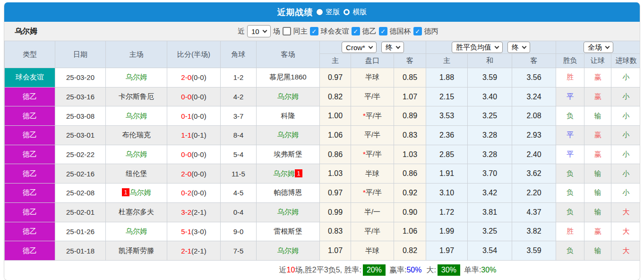  I want to click on away-odds-cell: 1.06, so click(410, 232).